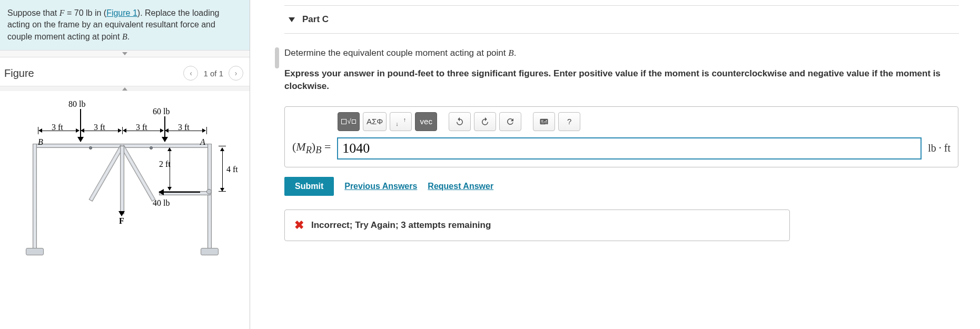  I want to click on figure-nav: ‹ 1 of 1 ›, so click(213, 73).